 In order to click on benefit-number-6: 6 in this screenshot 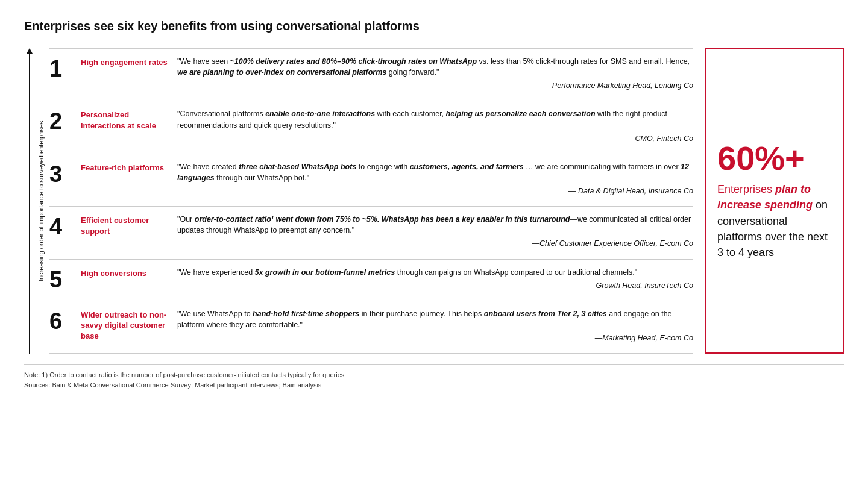, I will do `click(63, 321)`.